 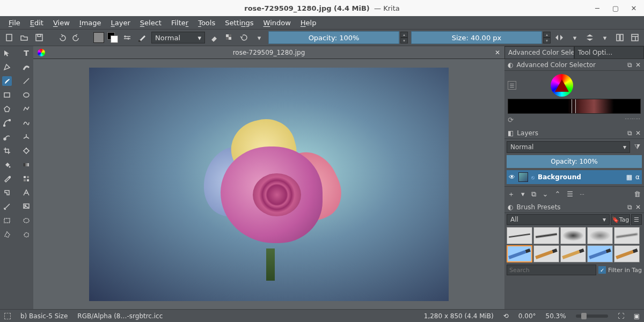 I want to click on size-up-button: ▴, so click(x=547, y=34).